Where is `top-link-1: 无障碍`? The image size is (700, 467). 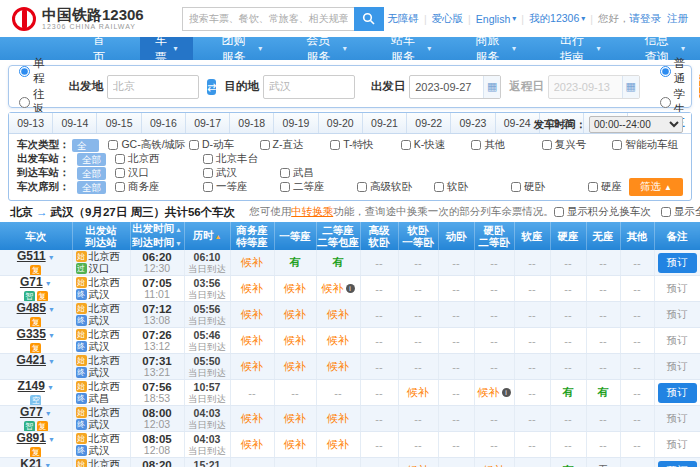 top-link-1: 无障碍 is located at coordinates (403, 19).